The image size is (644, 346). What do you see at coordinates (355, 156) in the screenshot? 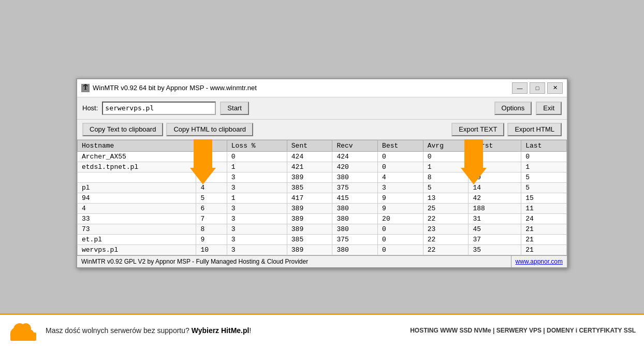
I see `cell-recv: 424` at bounding box center [355, 156].